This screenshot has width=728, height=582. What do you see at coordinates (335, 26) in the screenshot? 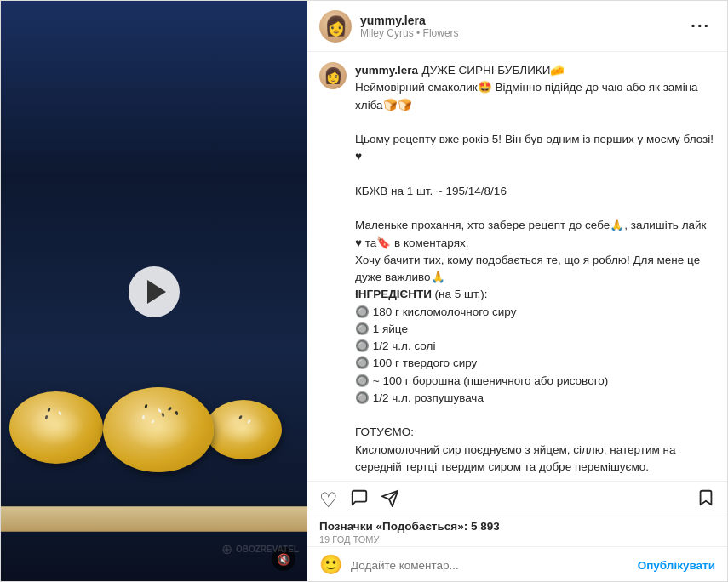
I see `avatar: 👩` at bounding box center [335, 26].